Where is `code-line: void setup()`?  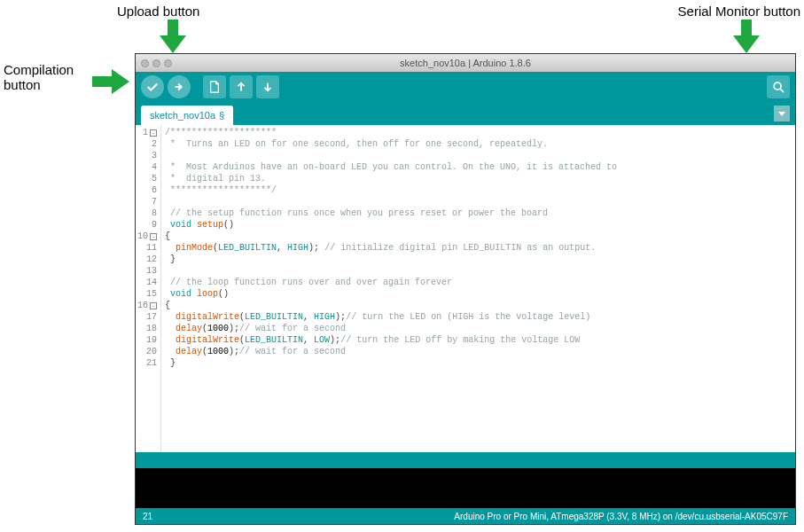
code-line: void setup() is located at coordinates (391, 225).